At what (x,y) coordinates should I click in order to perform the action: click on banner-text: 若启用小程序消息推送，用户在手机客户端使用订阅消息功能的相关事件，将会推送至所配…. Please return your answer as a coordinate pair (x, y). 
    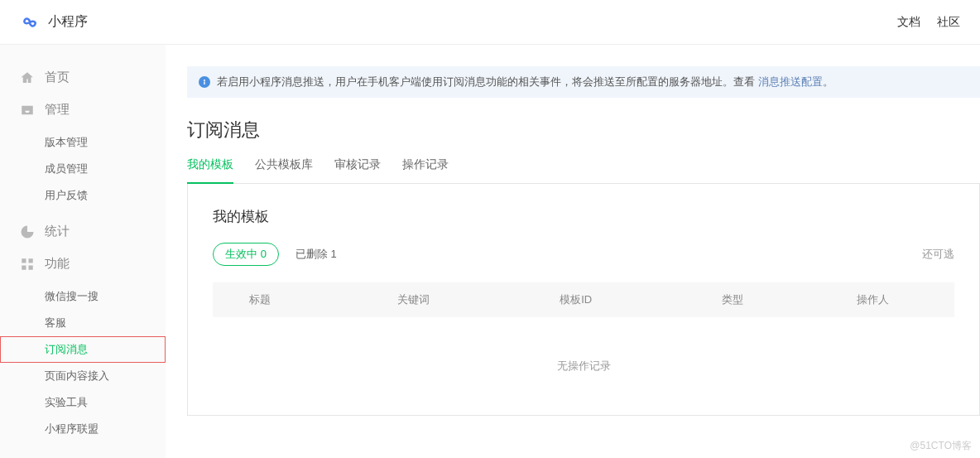
    Looking at the image, I should click on (525, 82).